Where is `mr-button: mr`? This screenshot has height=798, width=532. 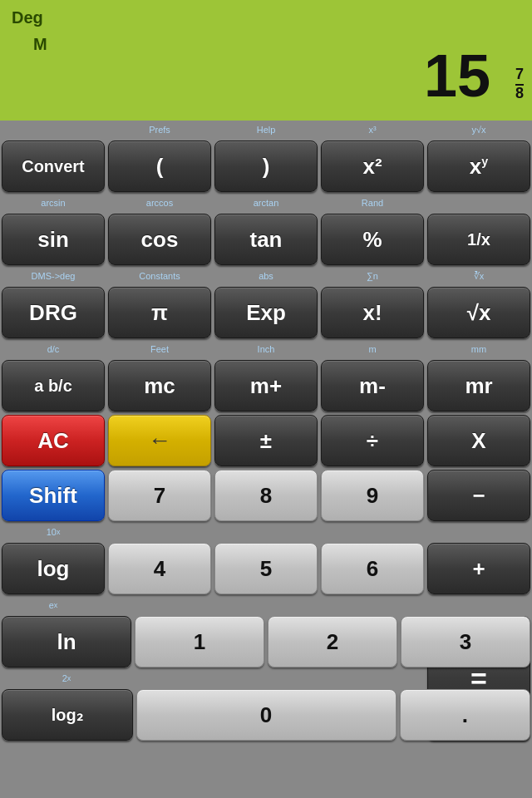 mr-button: mr is located at coordinates (479, 386).